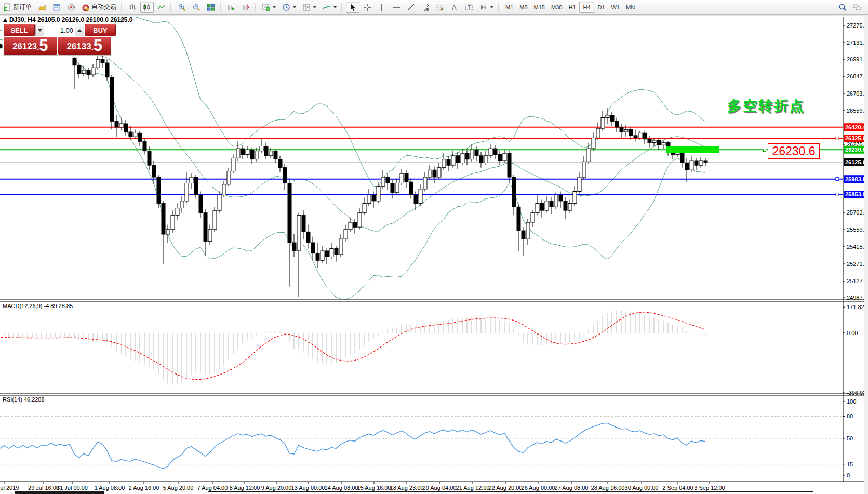 This screenshot has height=494, width=868. Describe the element at coordinates (246, 7) in the screenshot. I see `chart-shift-button` at that location.